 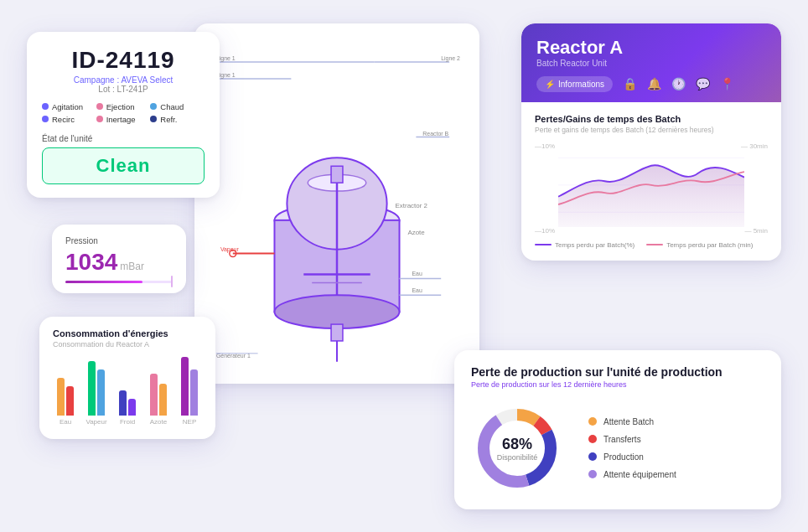 I want to click on y-right-bottom: — 5min, so click(x=754, y=231).